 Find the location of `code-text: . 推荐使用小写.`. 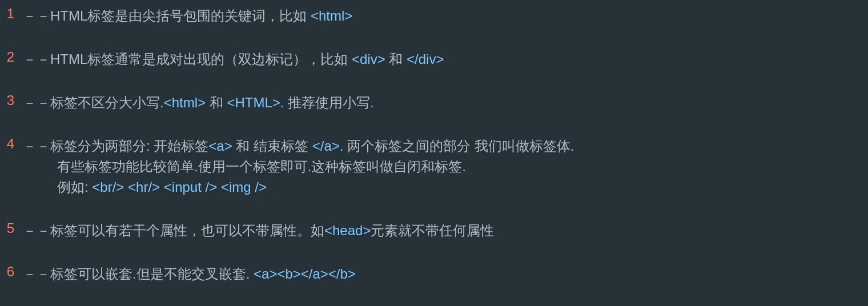

code-text: . 推荐使用小写. is located at coordinates (327, 103).